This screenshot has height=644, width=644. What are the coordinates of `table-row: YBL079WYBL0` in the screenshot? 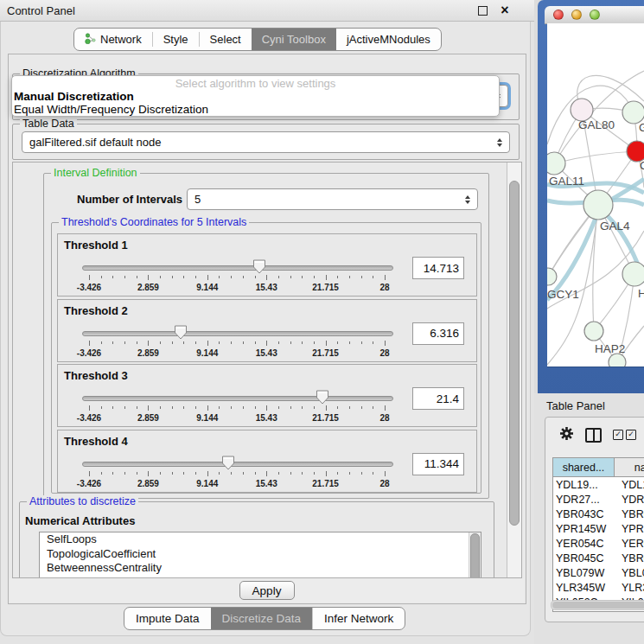 It's located at (598, 572).